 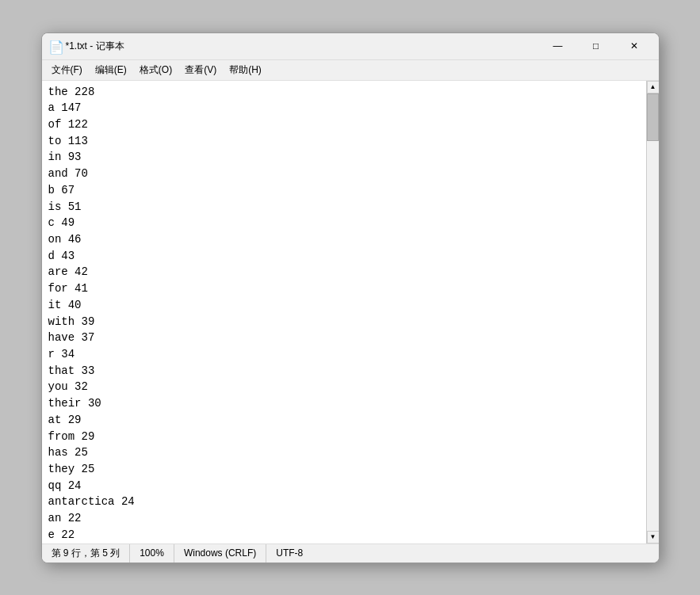 I want to click on menu-edit: 编辑(E), so click(x=111, y=70).